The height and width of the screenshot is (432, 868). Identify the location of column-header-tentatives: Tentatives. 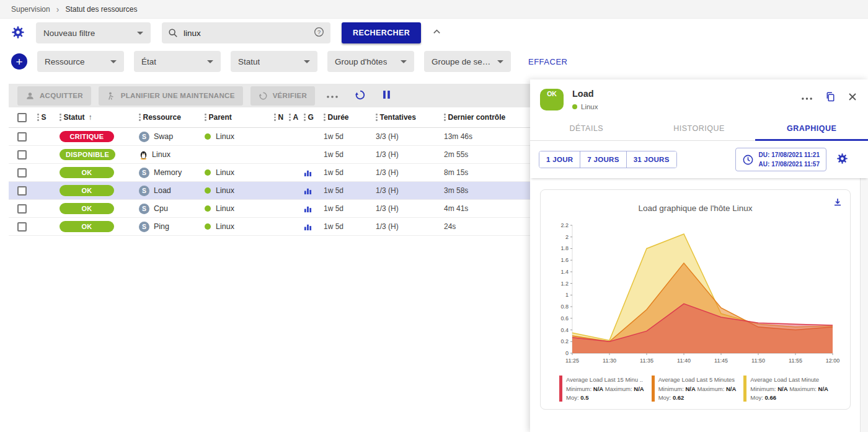
(410, 117).